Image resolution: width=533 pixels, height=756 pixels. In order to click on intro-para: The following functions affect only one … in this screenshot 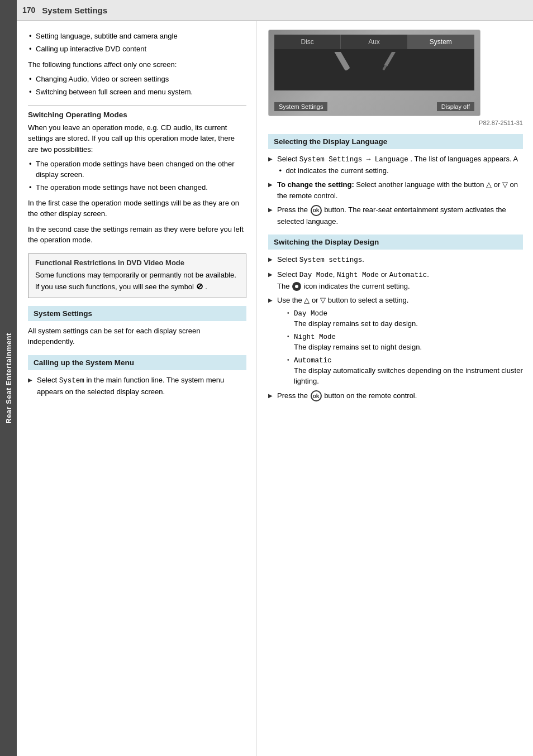, I will do `click(137, 65)`.